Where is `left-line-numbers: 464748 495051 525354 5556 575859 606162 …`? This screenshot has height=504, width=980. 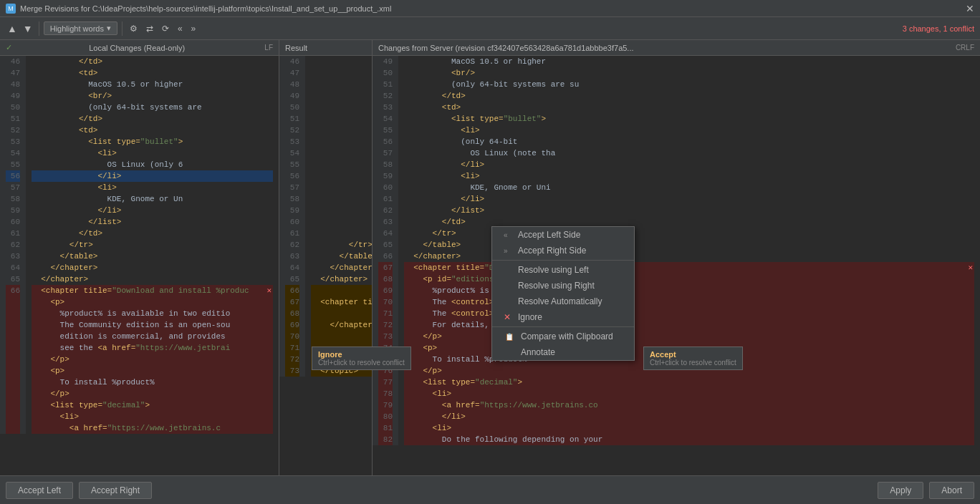 left-line-numbers: 464748 495051 525354 5556 575859 606162 … is located at coordinates (13, 245).